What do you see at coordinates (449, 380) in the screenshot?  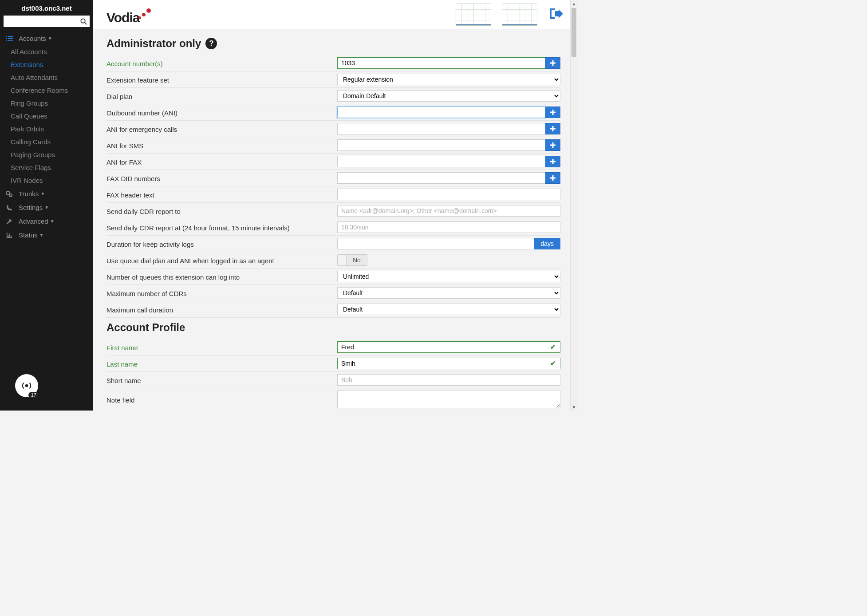 I see `short-name-input` at bounding box center [449, 380].